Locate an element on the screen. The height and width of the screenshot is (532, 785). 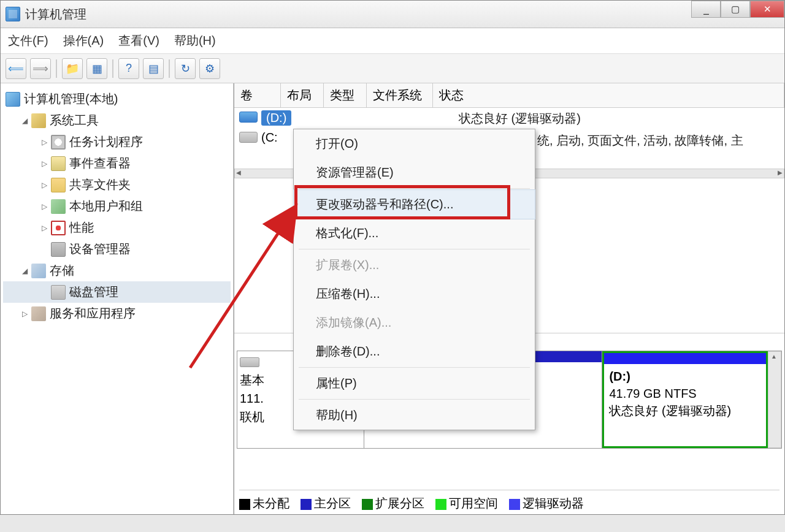
tree-services-apps: ▷服务和应用程序 is located at coordinates (117, 314).